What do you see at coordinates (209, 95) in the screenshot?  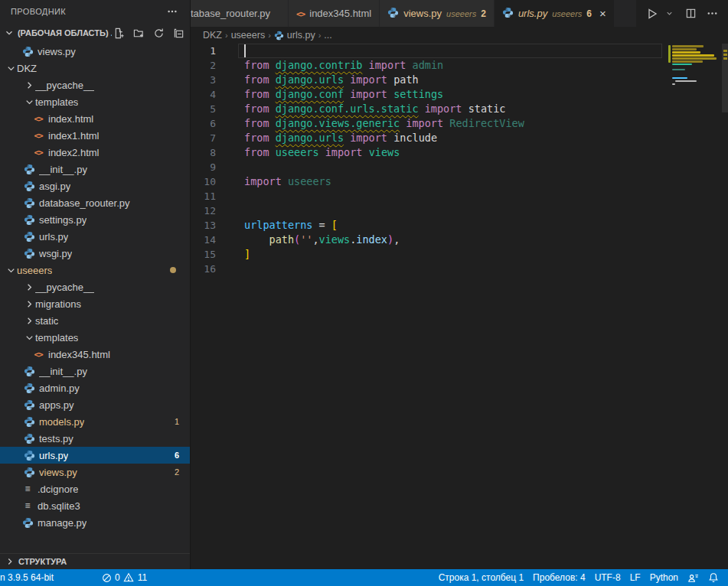 I see `line-number: 4` at bounding box center [209, 95].